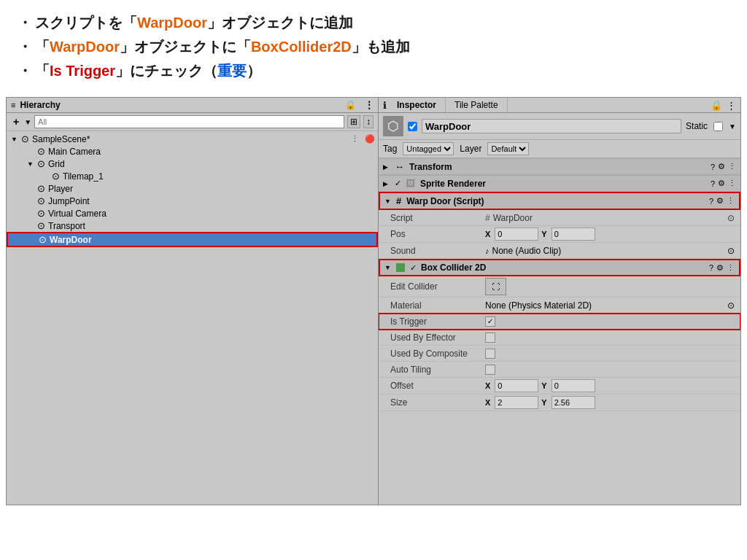 Image resolution: width=747 pixels, height=560 pixels. I want to click on hierarchy-header: ≡ Hierarchy 🔒 ⋮, so click(193, 105).